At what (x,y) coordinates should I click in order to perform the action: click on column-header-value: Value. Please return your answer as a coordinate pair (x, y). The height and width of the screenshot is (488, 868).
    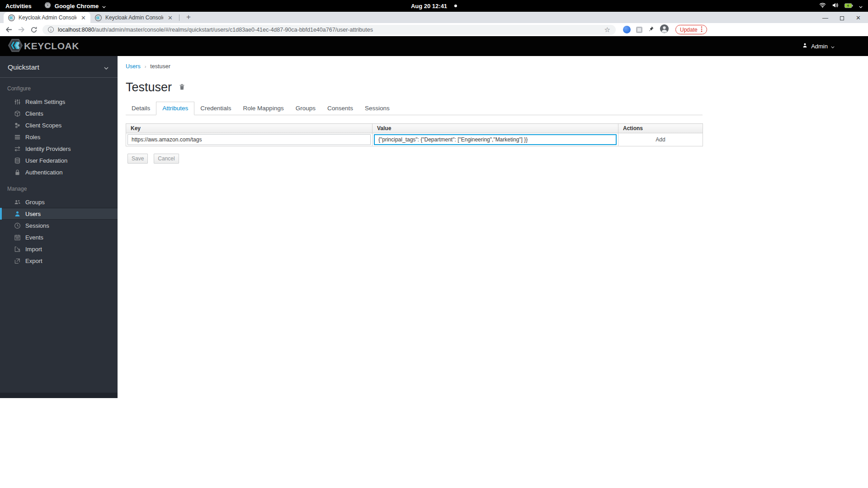
    Looking at the image, I should click on (495, 128).